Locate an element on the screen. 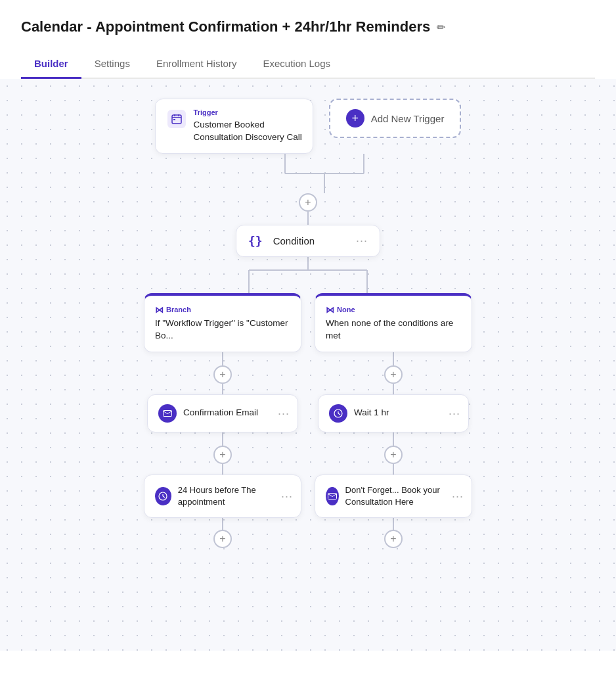 This screenshot has width=616, height=673. confirmation-email-label: Confirmation Email is located at coordinates (221, 413).